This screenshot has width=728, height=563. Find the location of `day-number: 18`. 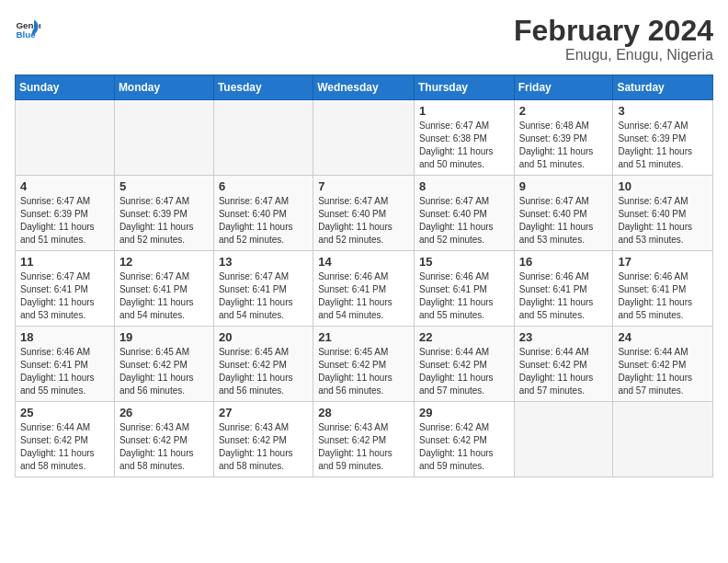

day-number: 18 is located at coordinates (64, 337).